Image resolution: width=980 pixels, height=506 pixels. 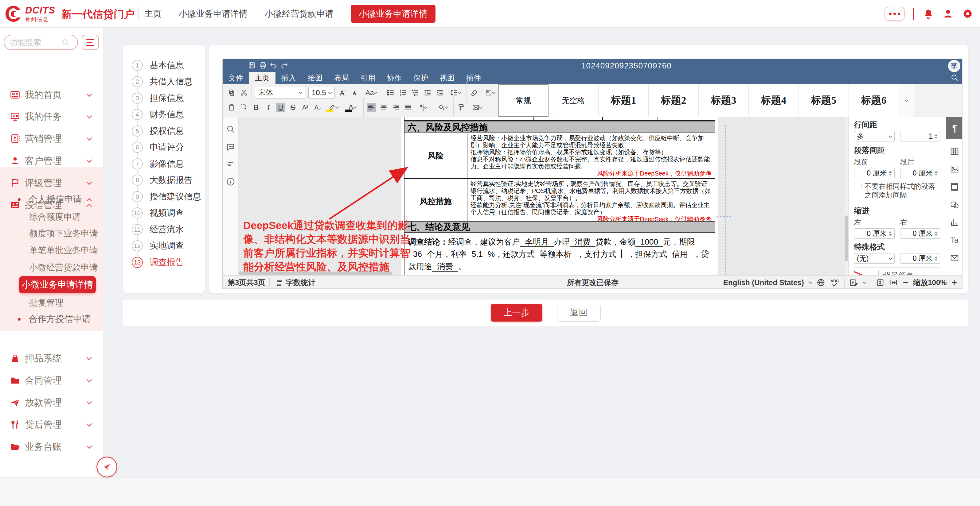 I want to click on editor-search-icon, so click(x=955, y=78).